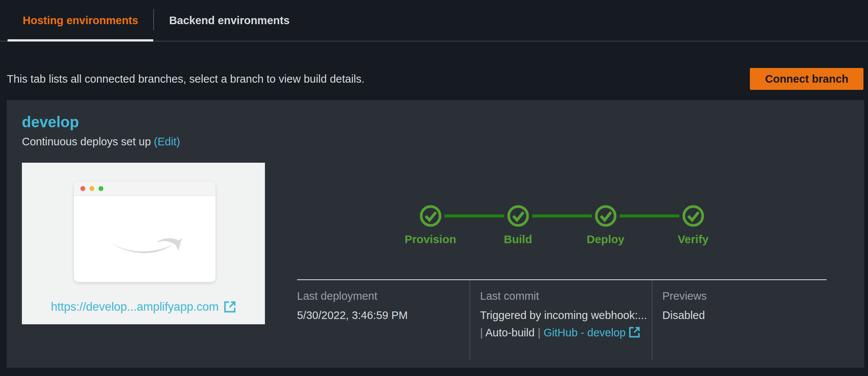 Image resolution: width=868 pixels, height=376 pixels. What do you see at coordinates (518, 216) in the screenshot?
I see `pipeline-step-build: Build` at bounding box center [518, 216].